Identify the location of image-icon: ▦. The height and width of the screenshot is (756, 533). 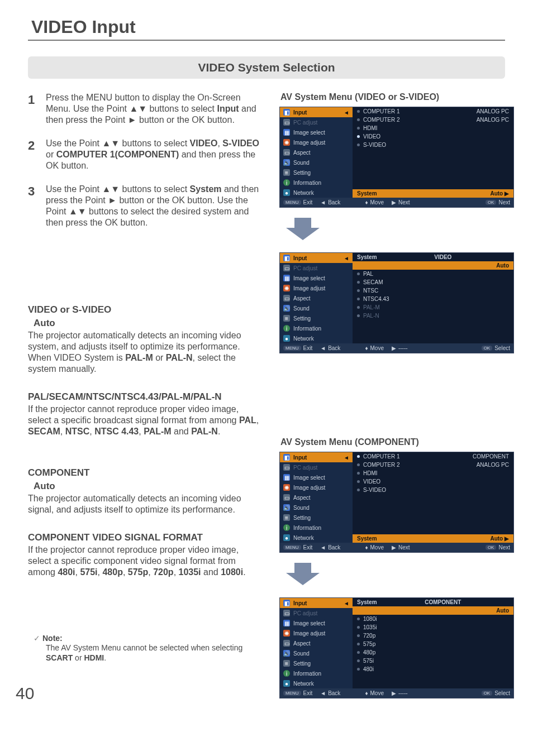
(287, 278).